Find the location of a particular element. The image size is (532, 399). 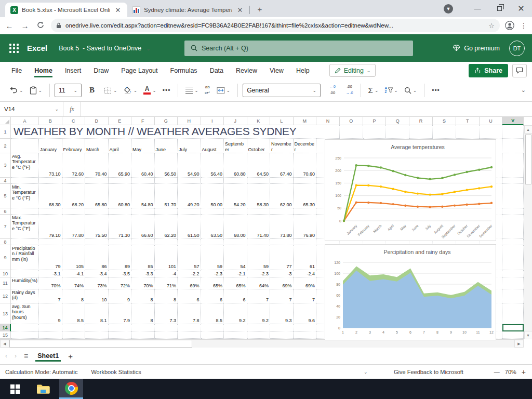

ribbon-tab-view: View is located at coordinates (276, 71).